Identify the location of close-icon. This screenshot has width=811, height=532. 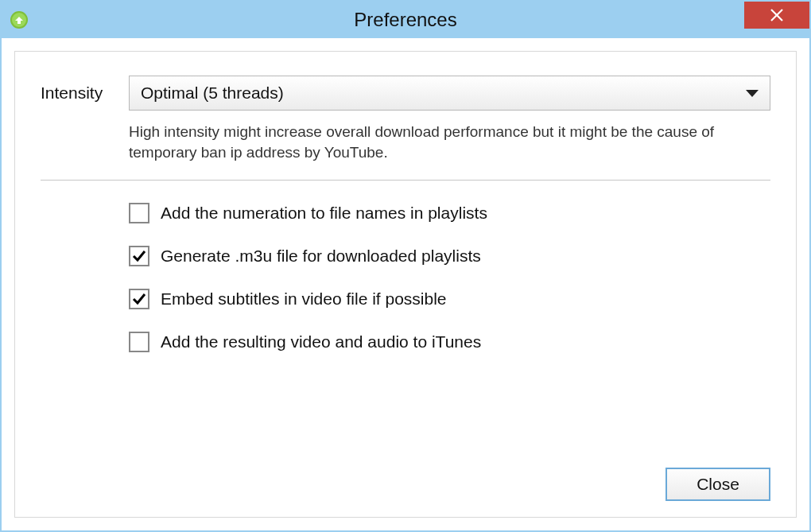
(777, 15).